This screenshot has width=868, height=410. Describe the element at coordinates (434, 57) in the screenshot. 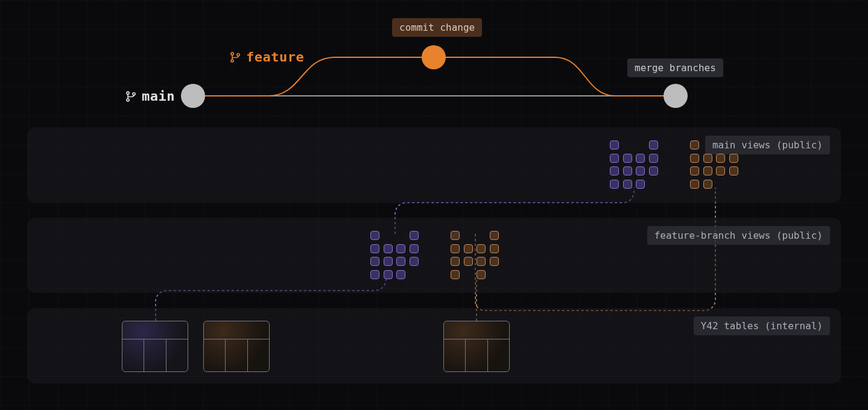

I see `feature-commit` at that location.